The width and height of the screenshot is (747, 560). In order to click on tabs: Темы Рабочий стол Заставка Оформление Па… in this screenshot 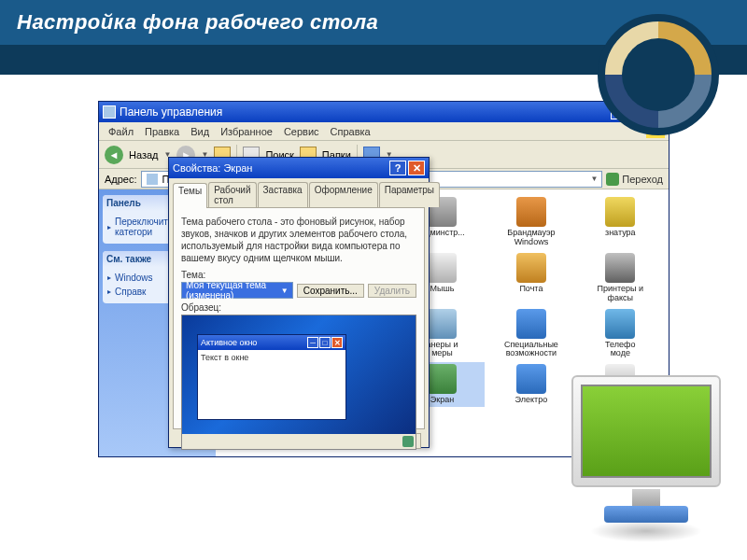, I will do `click(299, 192)`.